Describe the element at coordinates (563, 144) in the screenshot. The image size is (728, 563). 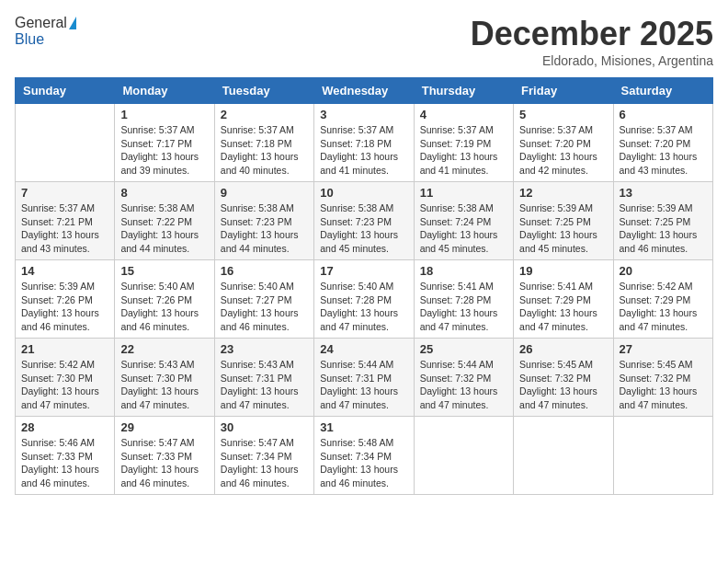
I see `calendar-cell: 5Sunrise: 5:37 AMSunset: 7:20 PMDaylight…` at that location.